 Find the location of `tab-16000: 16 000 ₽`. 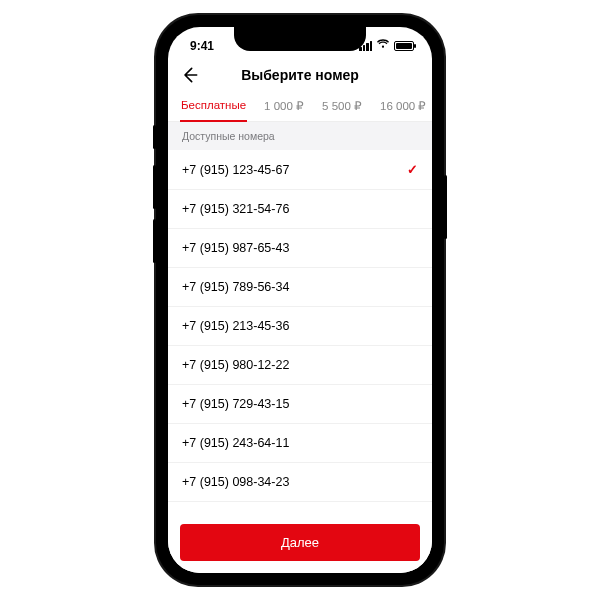

tab-16000: 16 000 ₽ is located at coordinates (402, 106).